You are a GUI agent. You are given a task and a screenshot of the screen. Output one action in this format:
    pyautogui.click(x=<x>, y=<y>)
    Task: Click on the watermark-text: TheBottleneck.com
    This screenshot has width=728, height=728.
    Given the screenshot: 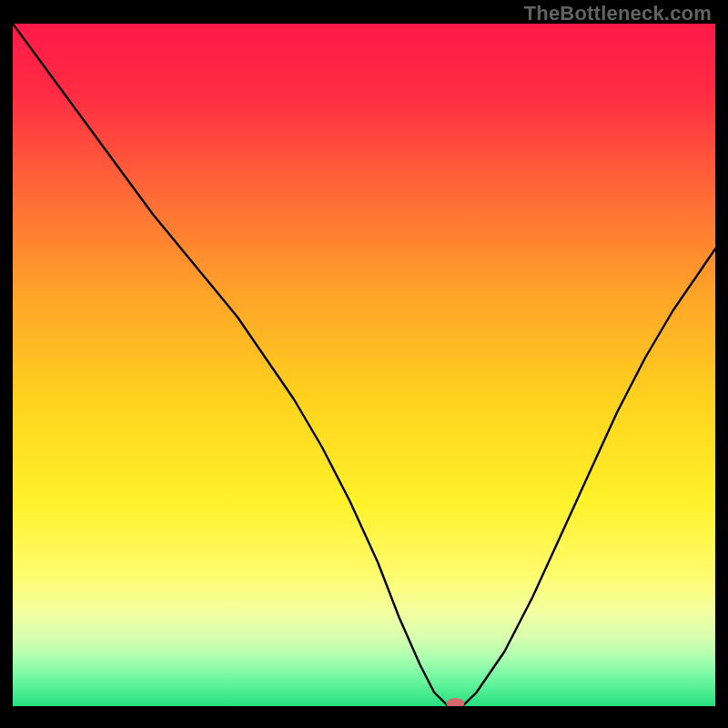 What is the action you would take?
    pyautogui.click(x=618, y=14)
    